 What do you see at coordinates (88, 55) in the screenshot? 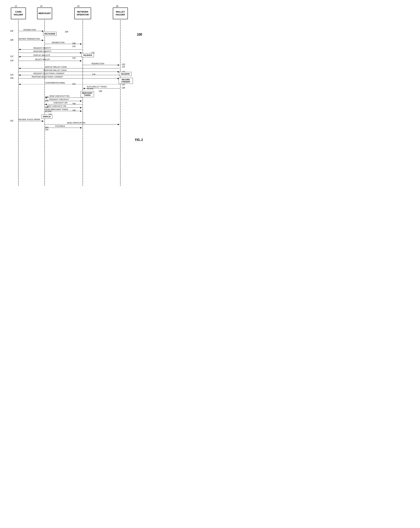
I see `action-validate-114: VALIDATE` at bounding box center [88, 55].